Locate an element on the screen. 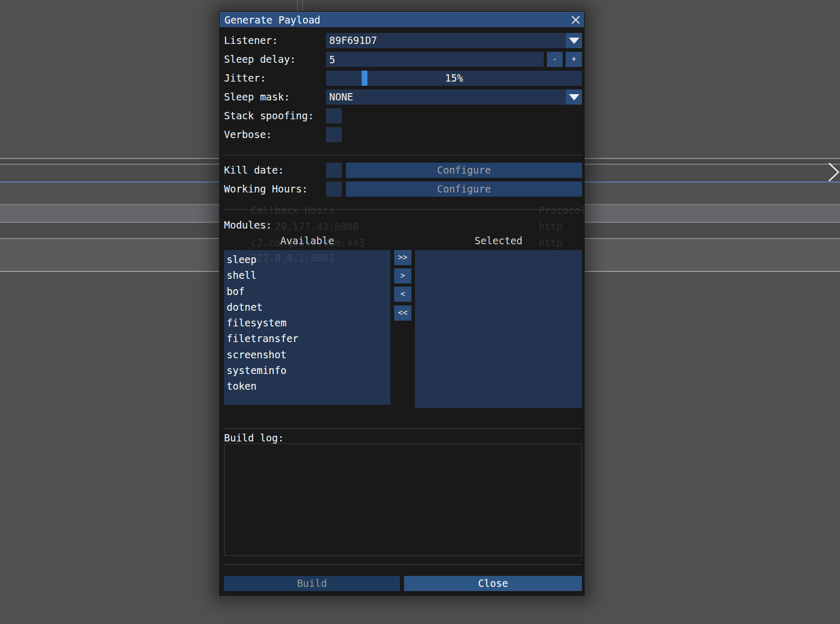  sleep-delay-increment-button: + is located at coordinates (574, 60).